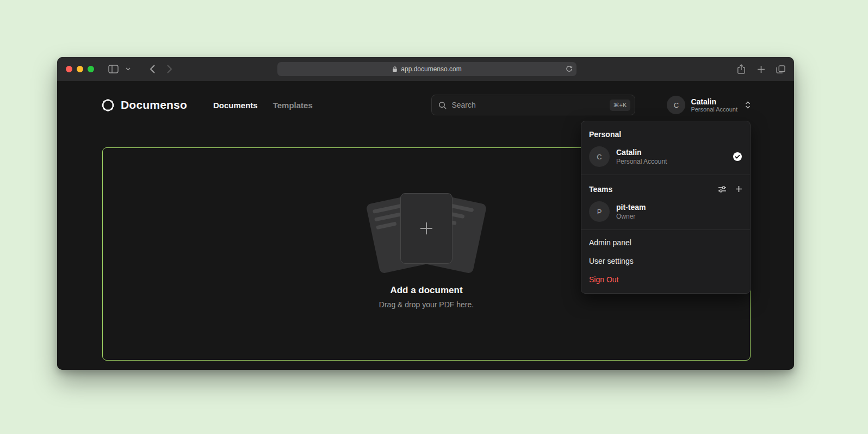  I want to click on back-button, so click(152, 69).